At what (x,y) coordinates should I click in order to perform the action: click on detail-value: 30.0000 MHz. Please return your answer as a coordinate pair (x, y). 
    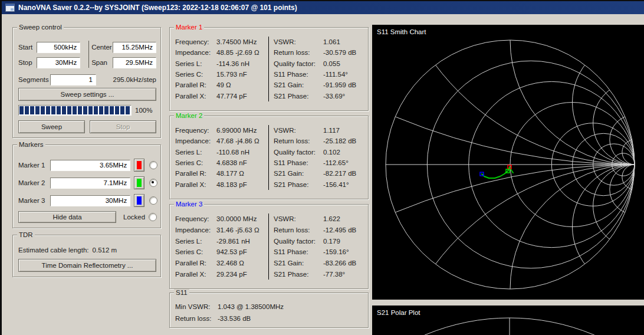
    Looking at the image, I should click on (236, 219).